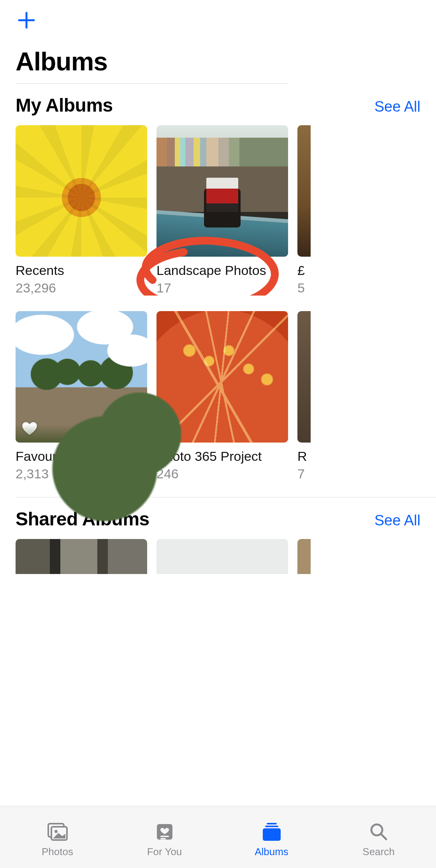  I want to click on photos-icon, so click(58, 832).